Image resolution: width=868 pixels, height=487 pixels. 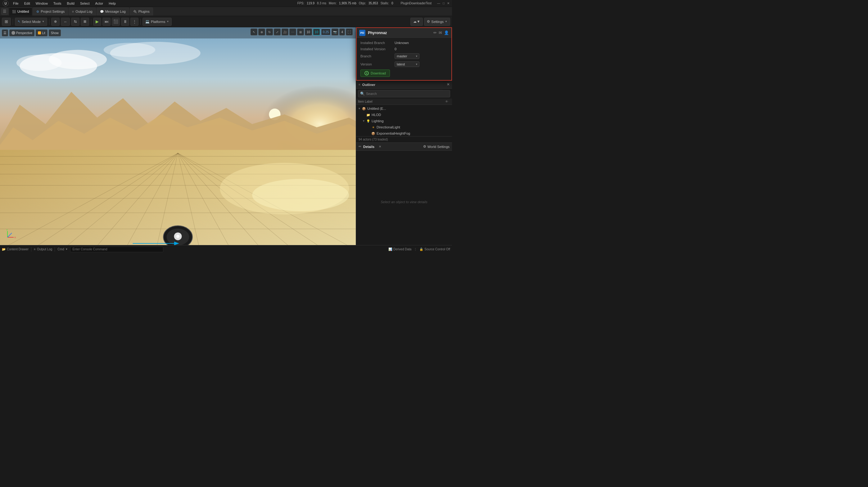 What do you see at coordinates (285, 32) in the screenshot?
I see `camera-speed-button: 🎥` at bounding box center [285, 32].